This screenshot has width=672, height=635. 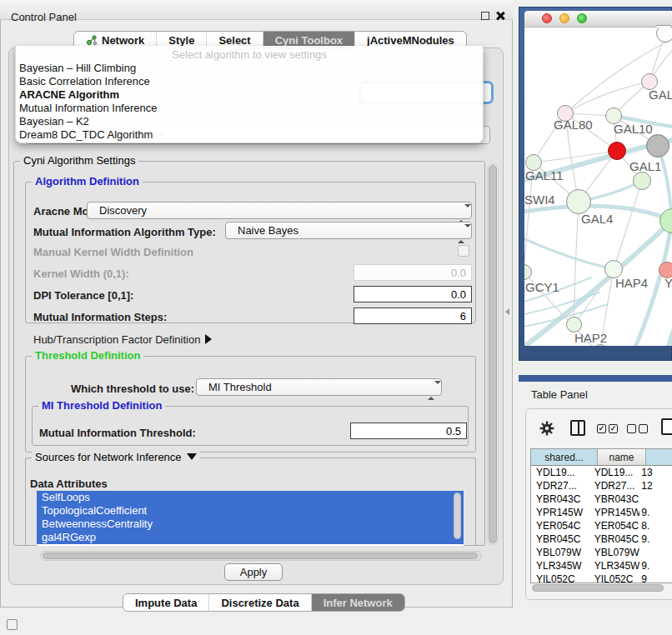 I want to click on collapsed-arrow-icon, so click(x=208, y=339).